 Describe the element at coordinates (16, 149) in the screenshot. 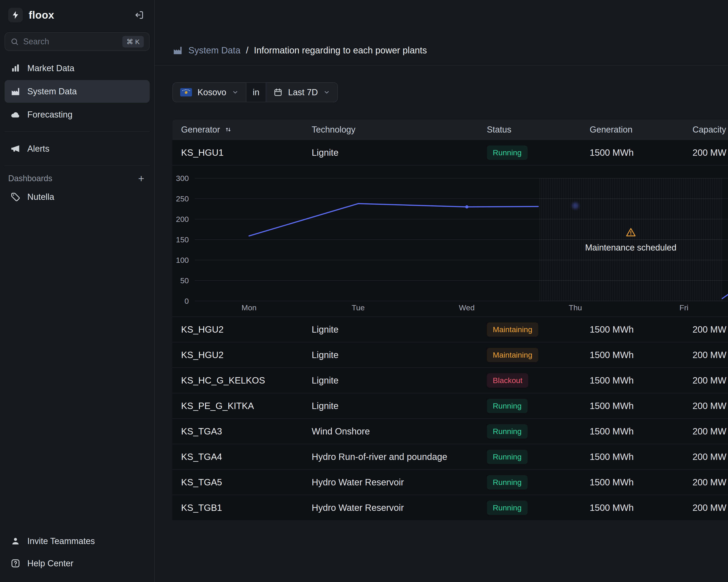

I see `megaphone-icon` at that location.